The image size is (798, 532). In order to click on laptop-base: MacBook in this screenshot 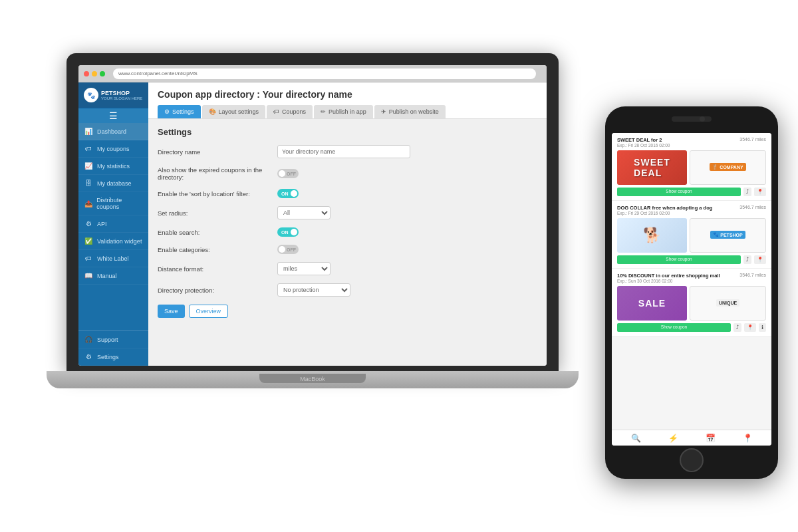, I will do `click(313, 380)`.